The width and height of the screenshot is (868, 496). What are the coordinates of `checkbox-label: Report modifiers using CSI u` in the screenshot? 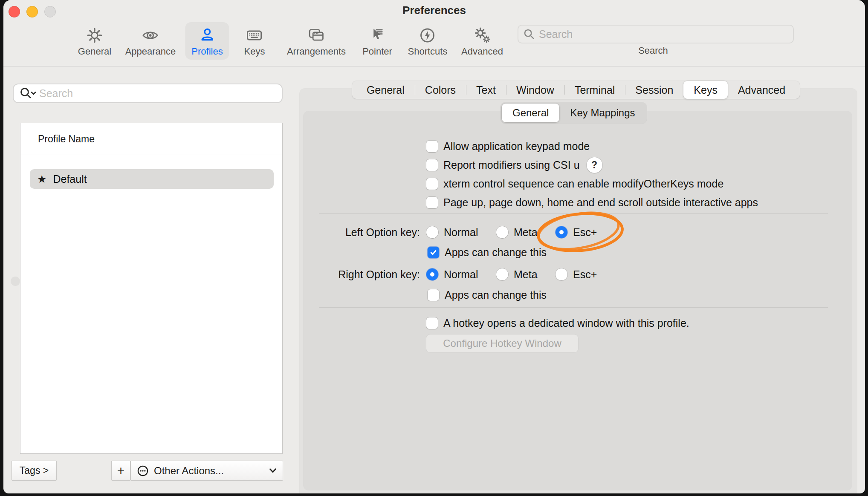 It's located at (512, 165).